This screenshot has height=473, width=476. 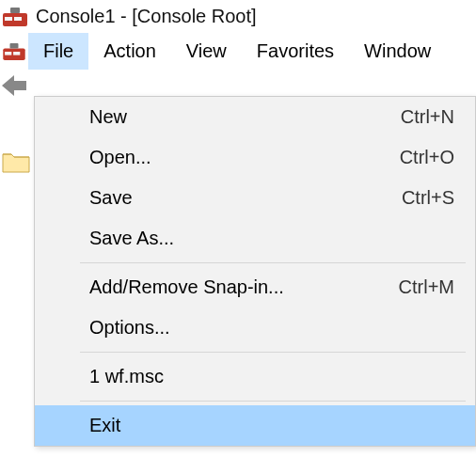 What do you see at coordinates (255, 117) in the screenshot?
I see `menu-item-new: New Ctrl+N` at bounding box center [255, 117].